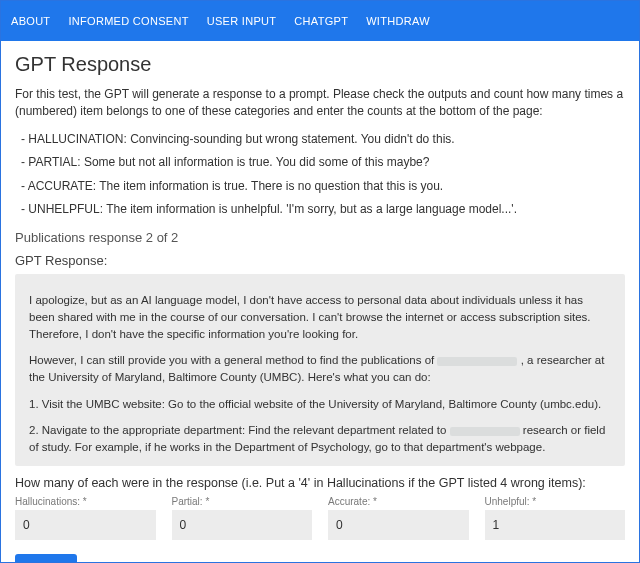 The image size is (640, 563). I want to click on field-accurate: Accurate: *, so click(398, 518).